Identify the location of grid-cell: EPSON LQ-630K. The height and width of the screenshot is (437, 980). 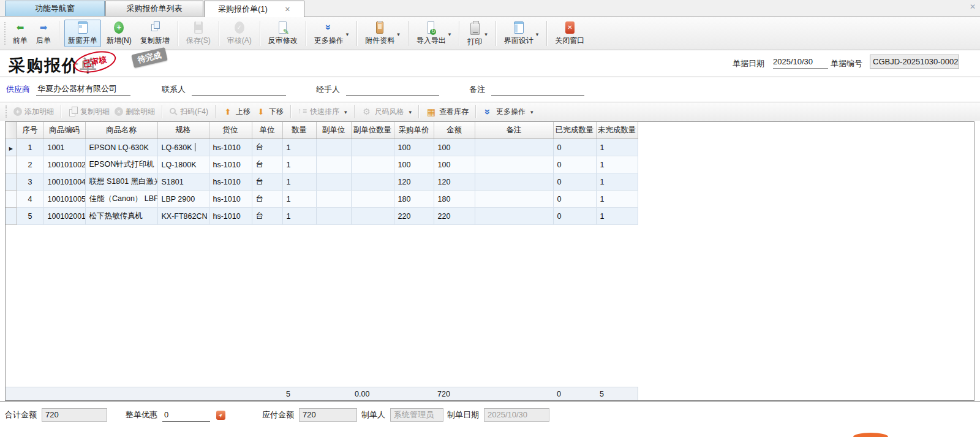
(121, 148).